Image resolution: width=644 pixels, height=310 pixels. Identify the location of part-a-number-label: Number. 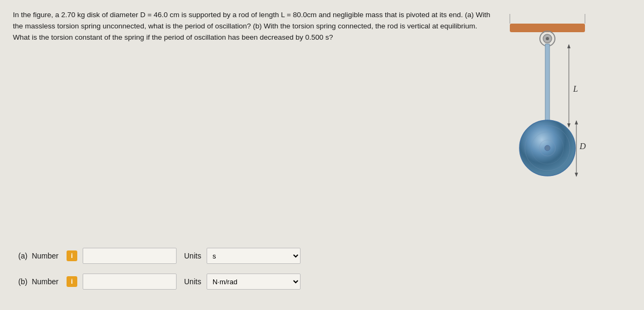
(45, 256).